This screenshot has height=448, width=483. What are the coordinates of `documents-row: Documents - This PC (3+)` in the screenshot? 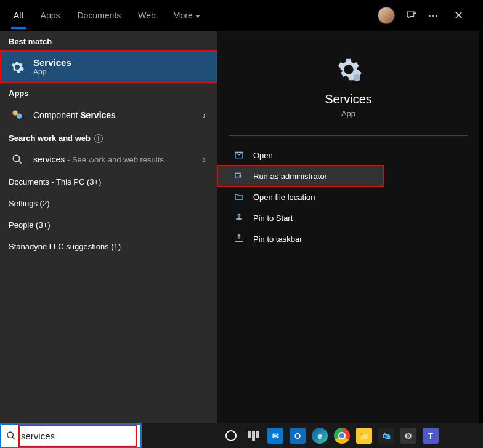 It's located at (108, 182).